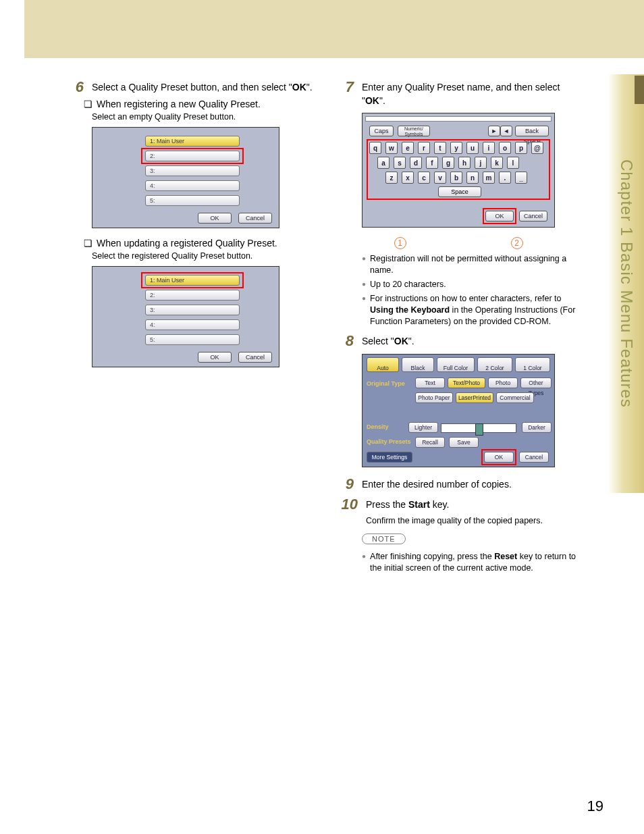 The width and height of the screenshot is (644, 834). What do you see at coordinates (408, 285) in the screenshot?
I see `note-text: Up to 20 characters.` at bounding box center [408, 285].